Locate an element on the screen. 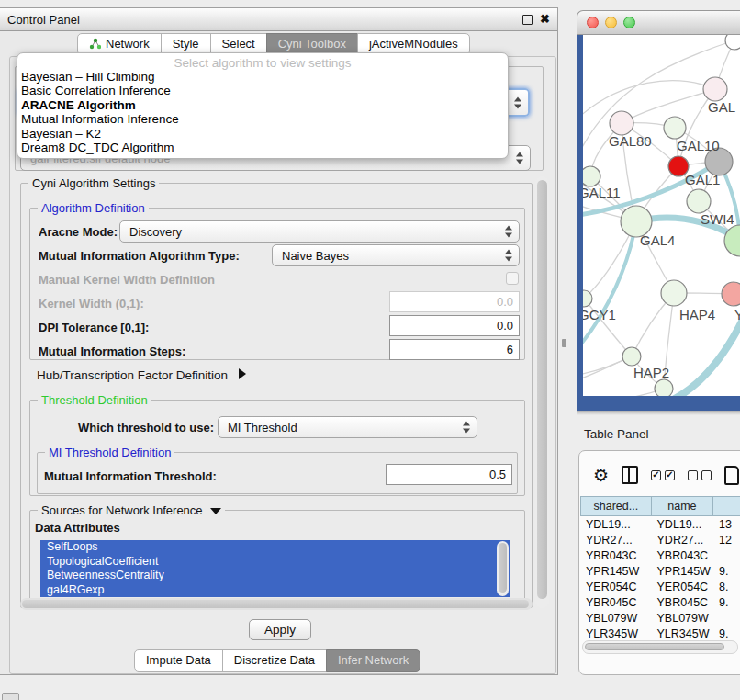  node-outline-top is located at coordinates (733, 42).